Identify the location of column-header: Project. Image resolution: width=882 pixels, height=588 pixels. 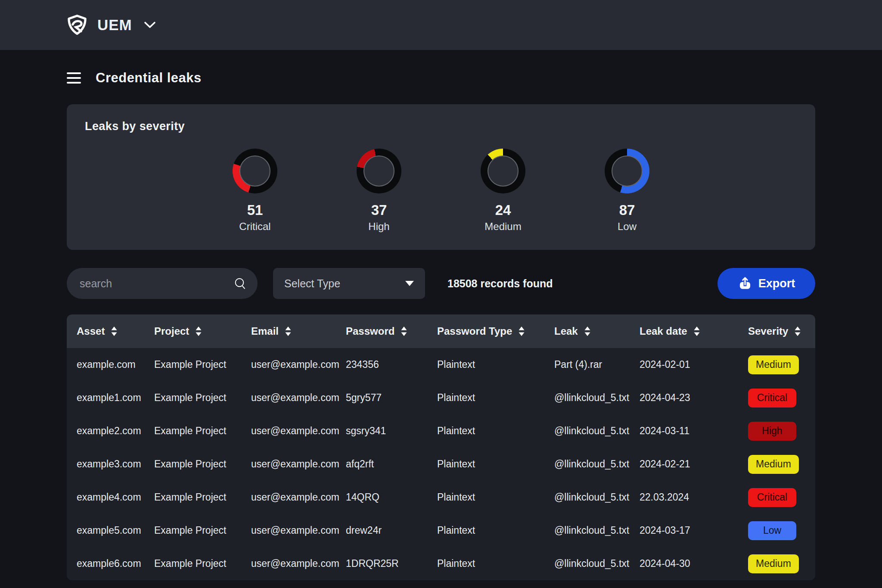
(193, 331).